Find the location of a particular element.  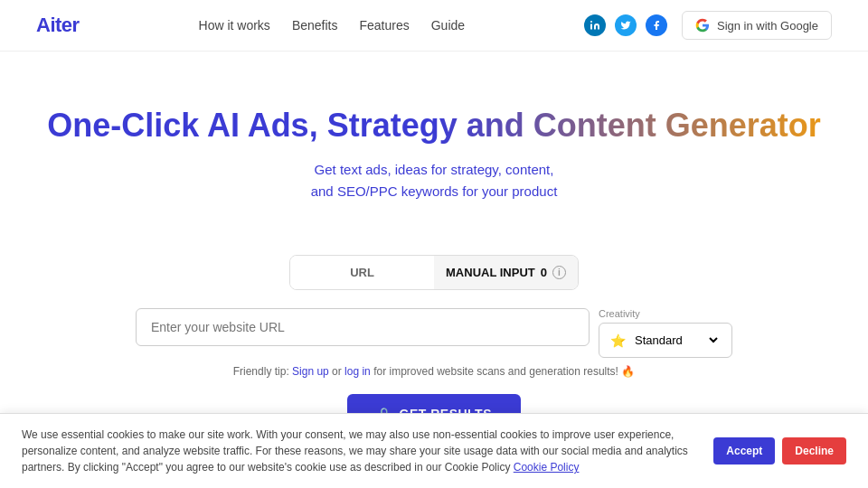

cookie-buttons: Accept Decline is located at coordinates (779, 451).